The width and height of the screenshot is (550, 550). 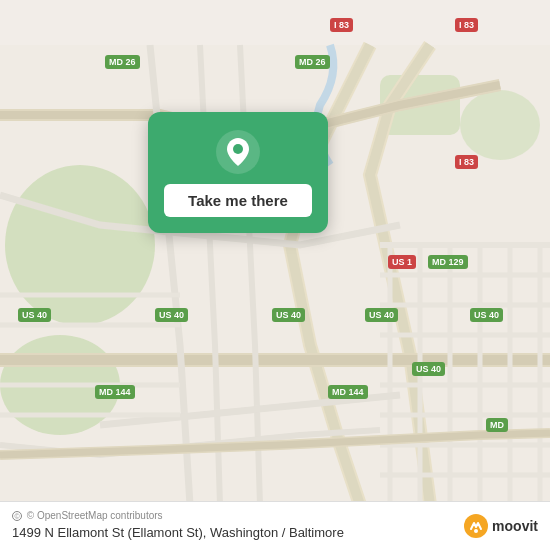 What do you see at coordinates (476, 526) in the screenshot?
I see `moovit-brand-icon` at bounding box center [476, 526].